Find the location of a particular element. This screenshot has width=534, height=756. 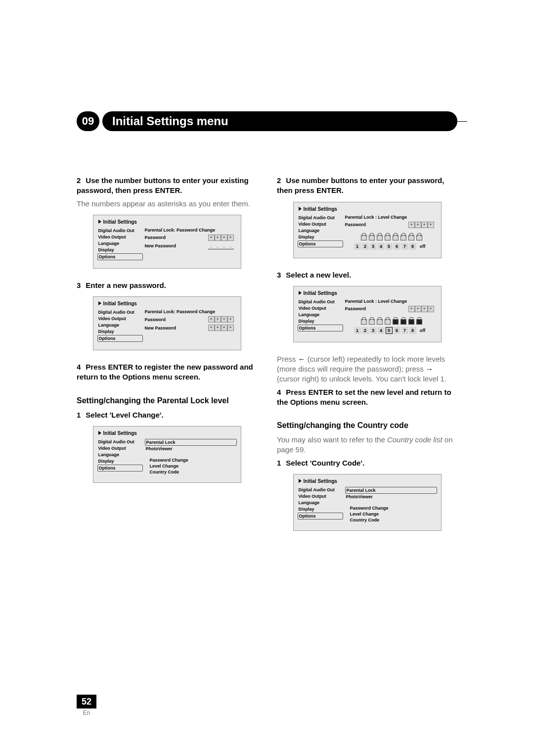

menu-item-selected: Options is located at coordinates (320, 516).